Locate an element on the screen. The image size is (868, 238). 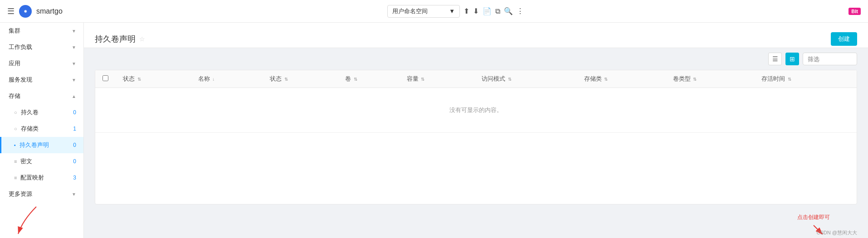
search-icon: 🔍 is located at coordinates (508, 11).